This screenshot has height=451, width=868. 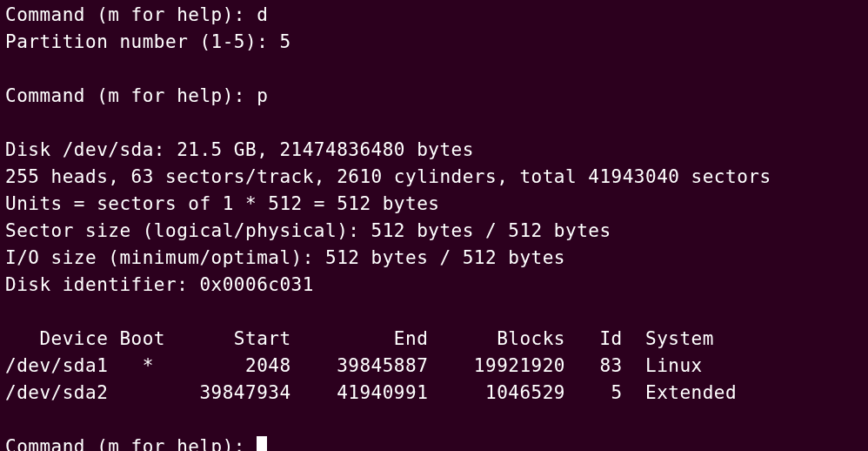 I want to click on disk-info: Disk /dev/sda: 21.5 GB, 21474836480 byte…, so click(x=240, y=150).